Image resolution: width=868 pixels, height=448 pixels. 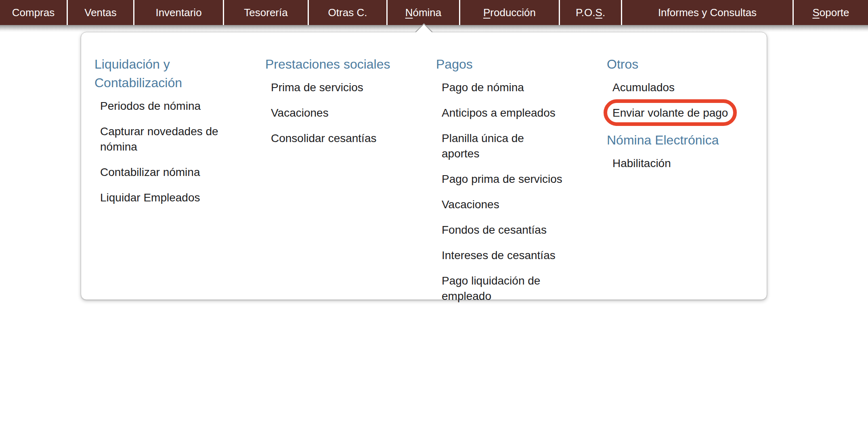 I want to click on tab-label: Tesorería, so click(x=266, y=13).